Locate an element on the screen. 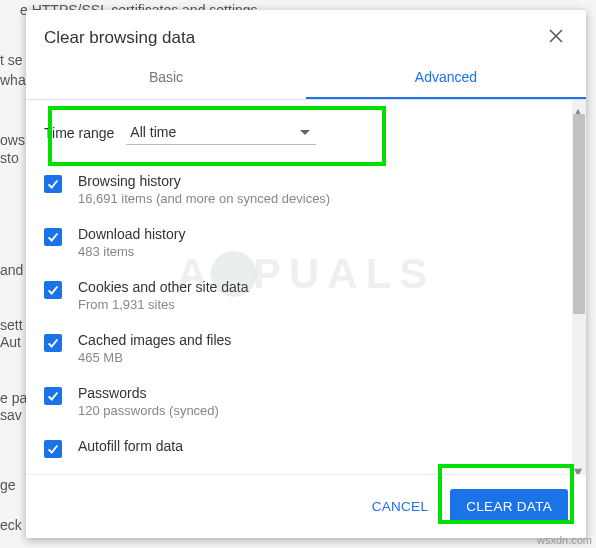 The image size is (596, 548). clear-data-button: CLEAR DATA is located at coordinates (509, 506).